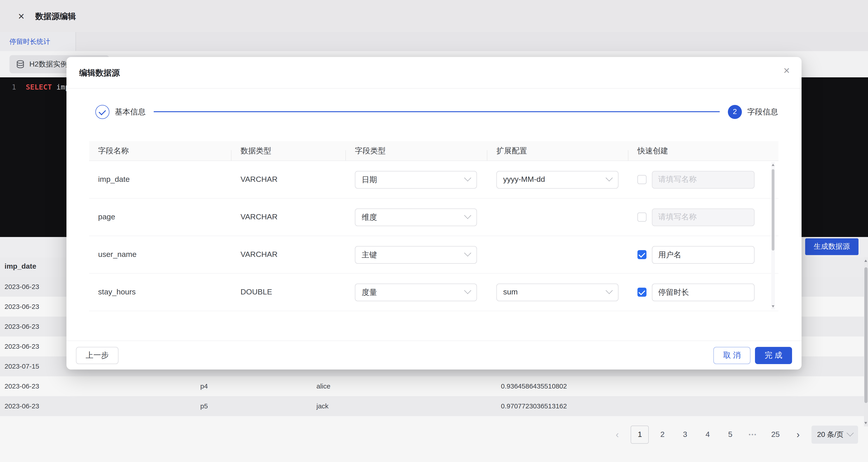  I want to click on field-row-stay-hours: stay_hours DOUBLE 度量 sum, so click(434, 292).